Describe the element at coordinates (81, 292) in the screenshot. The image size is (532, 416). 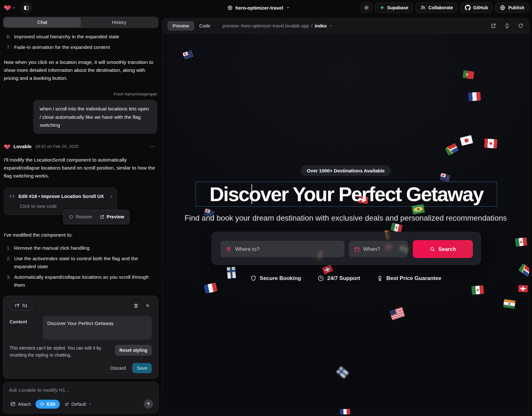
I see `list-item: 4.Keep the same smooth animations and tr…` at that location.